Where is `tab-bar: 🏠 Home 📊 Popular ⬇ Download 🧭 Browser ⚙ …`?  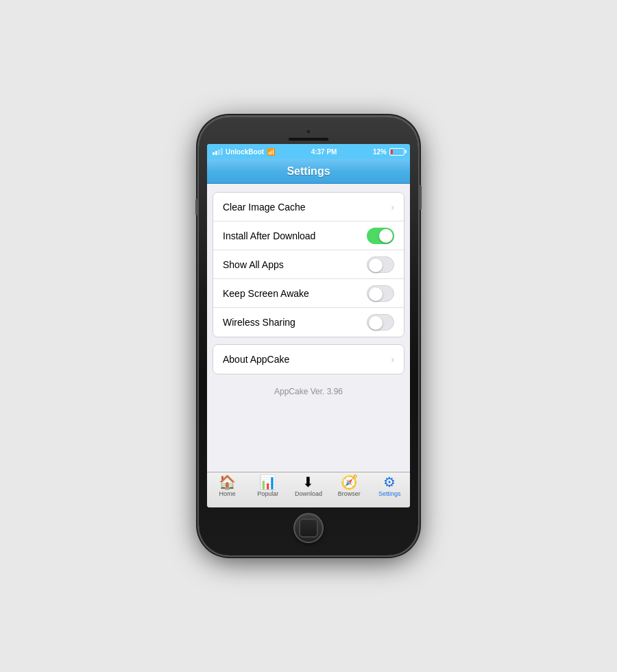 tab-bar: 🏠 Home 📊 Popular ⬇ Download 🧭 Browser ⚙ … is located at coordinates (308, 490).